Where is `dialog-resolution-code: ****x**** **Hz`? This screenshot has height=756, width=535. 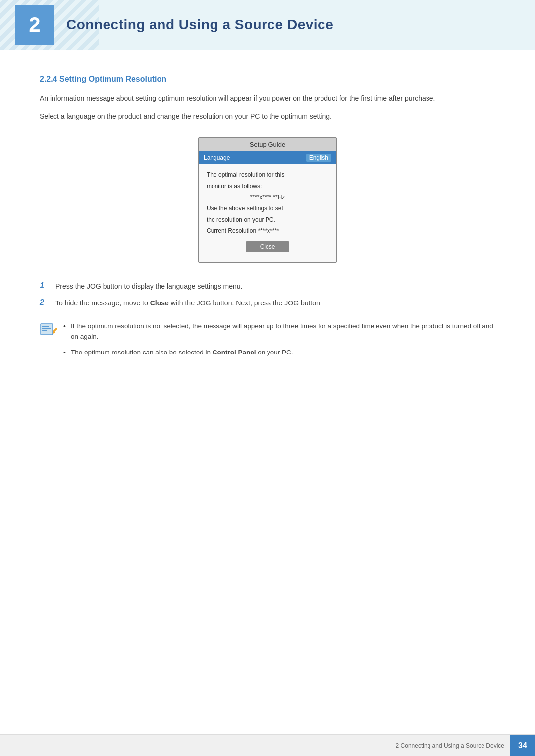 dialog-resolution-code: ****x**** **Hz is located at coordinates (268, 197).